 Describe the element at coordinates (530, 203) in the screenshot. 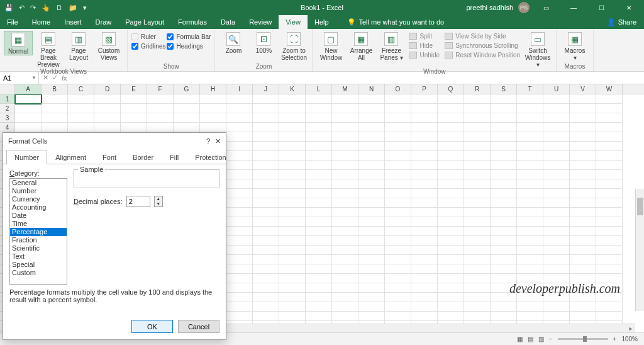

I see `cell-T12` at that location.